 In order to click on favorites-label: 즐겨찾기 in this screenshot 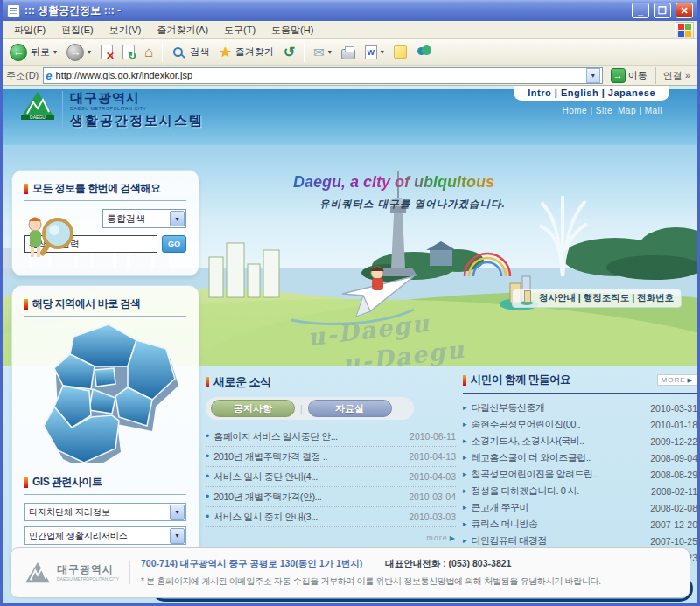, I will do `click(255, 52)`.